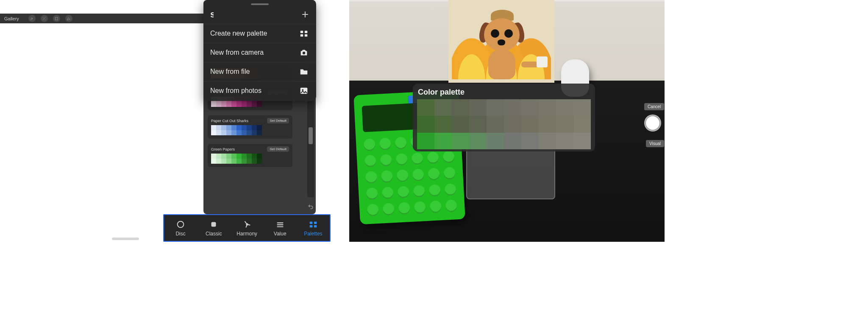 This screenshot has height=316, width=868. What do you see at coordinates (181, 228) in the screenshot?
I see `tab-disc: Disc` at bounding box center [181, 228].